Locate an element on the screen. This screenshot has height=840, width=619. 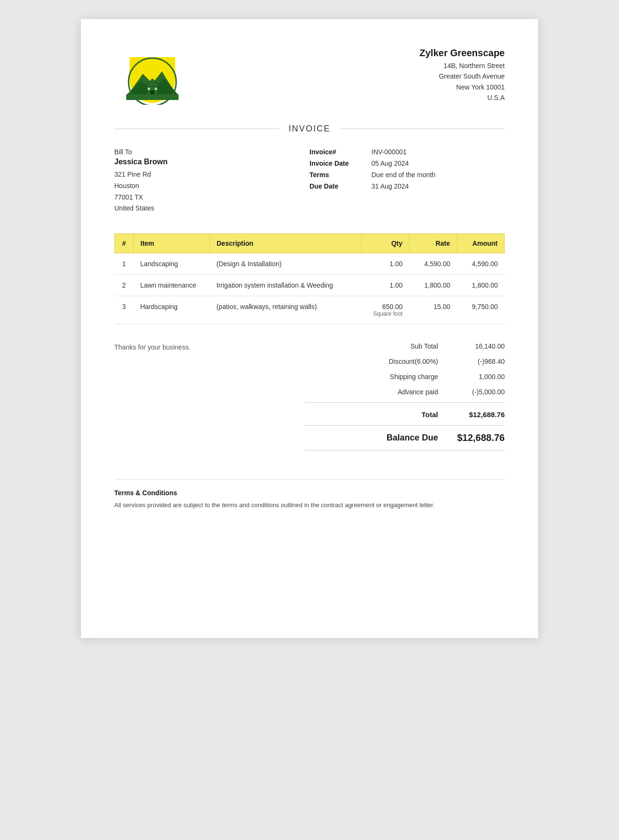
shipping-row: Shipping charge 1,000.00 is located at coordinates (405, 377).